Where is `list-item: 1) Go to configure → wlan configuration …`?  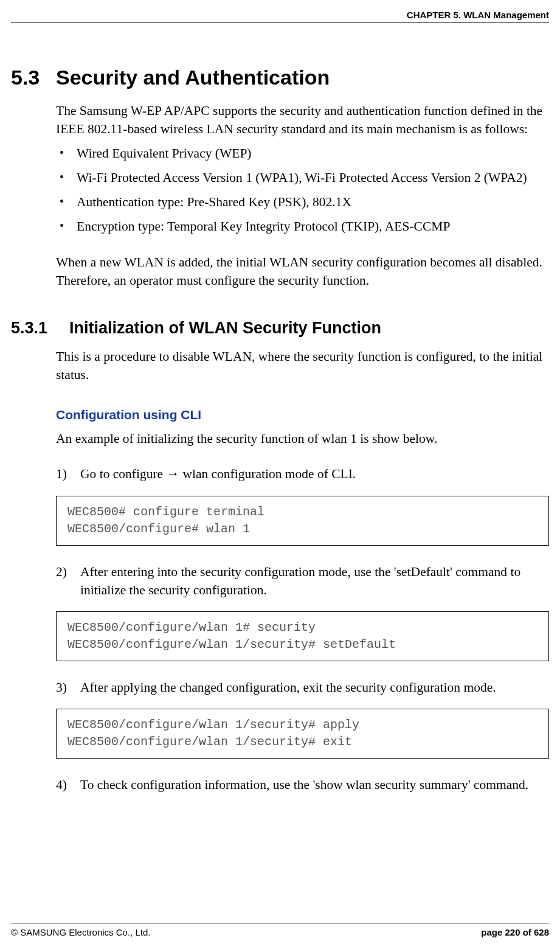
list-item: 1) Go to configure → wlan configuration … is located at coordinates (303, 474).